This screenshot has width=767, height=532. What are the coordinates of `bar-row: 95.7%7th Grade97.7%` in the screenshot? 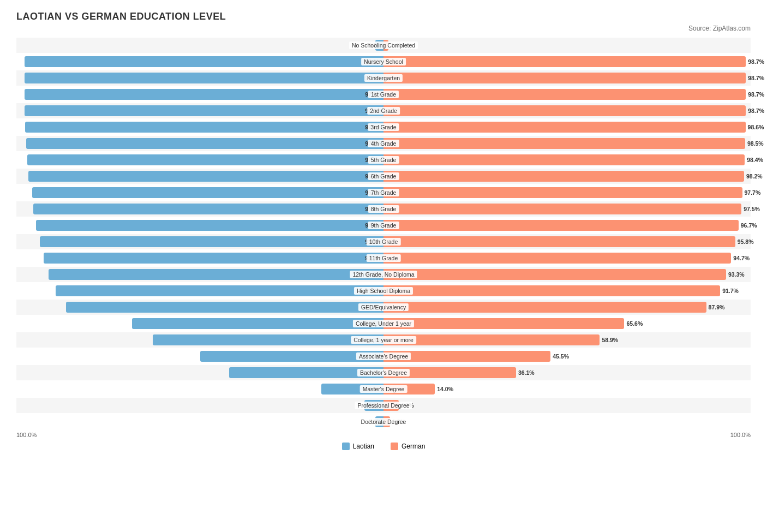 It's located at (384, 193).